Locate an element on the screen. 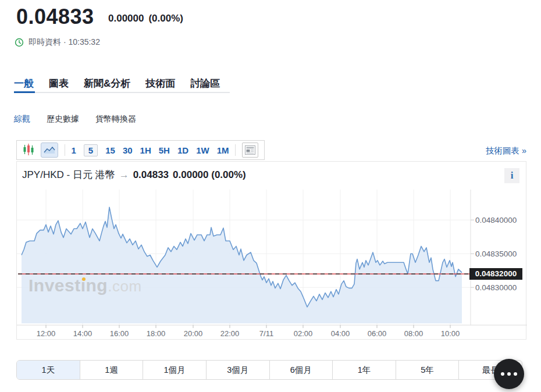 The width and height of the screenshot is (541, 392). watermark-dot is located at coordinates (84, 279).